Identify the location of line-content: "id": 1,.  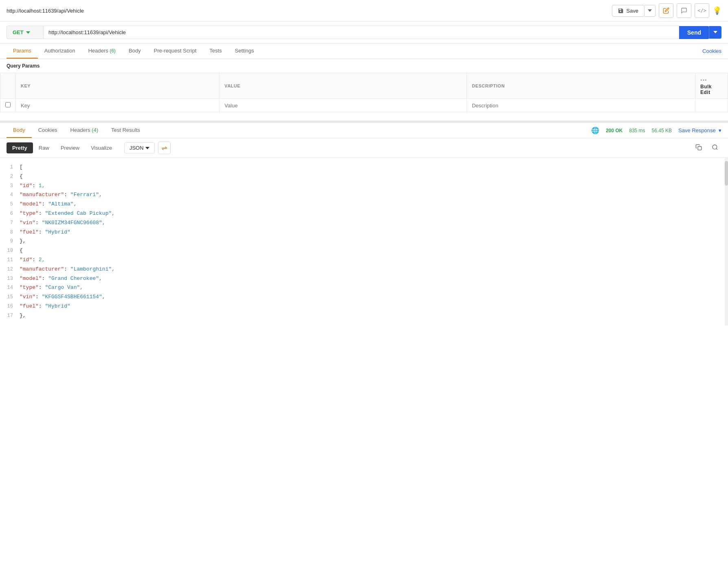
(374, 186).